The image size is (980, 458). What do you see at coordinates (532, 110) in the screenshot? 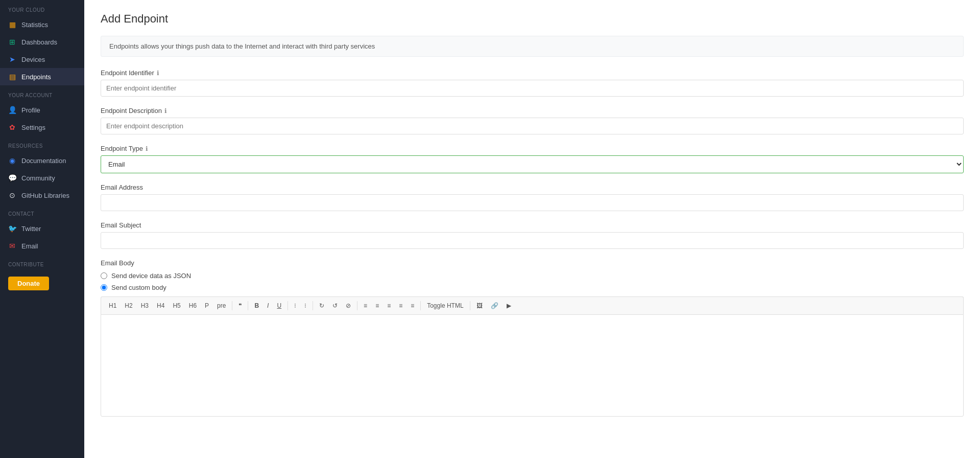
I see `endpoint-description-label: Endpoint Description ℹ` at bounding box center [532, 110].